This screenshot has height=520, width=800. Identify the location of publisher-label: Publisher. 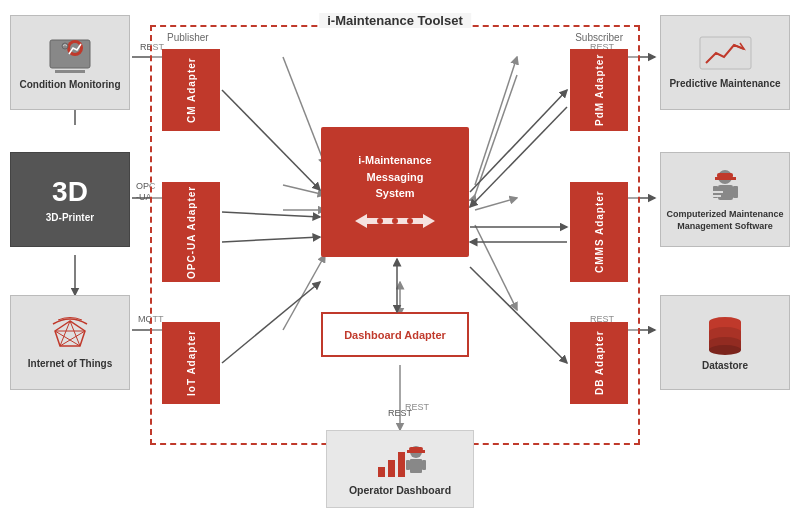
(188, 38).